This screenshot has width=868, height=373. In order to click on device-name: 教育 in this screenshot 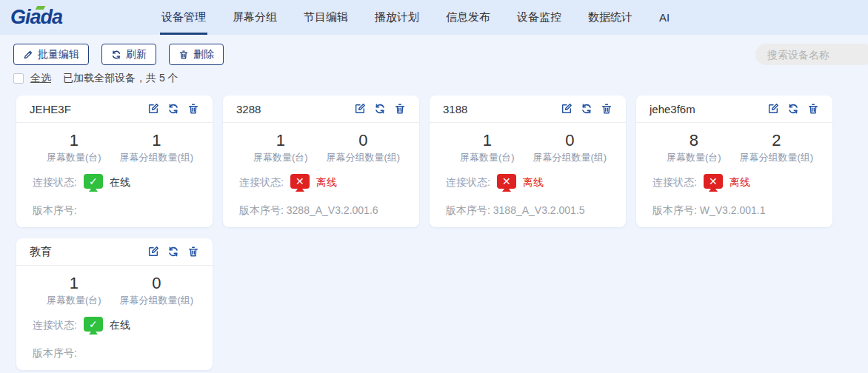, I will do `click(41, 252)`.